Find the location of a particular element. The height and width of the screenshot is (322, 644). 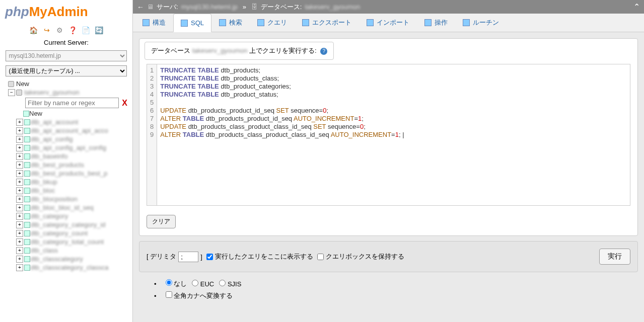

tree-new-root: New is located at coordinates (66, 84).